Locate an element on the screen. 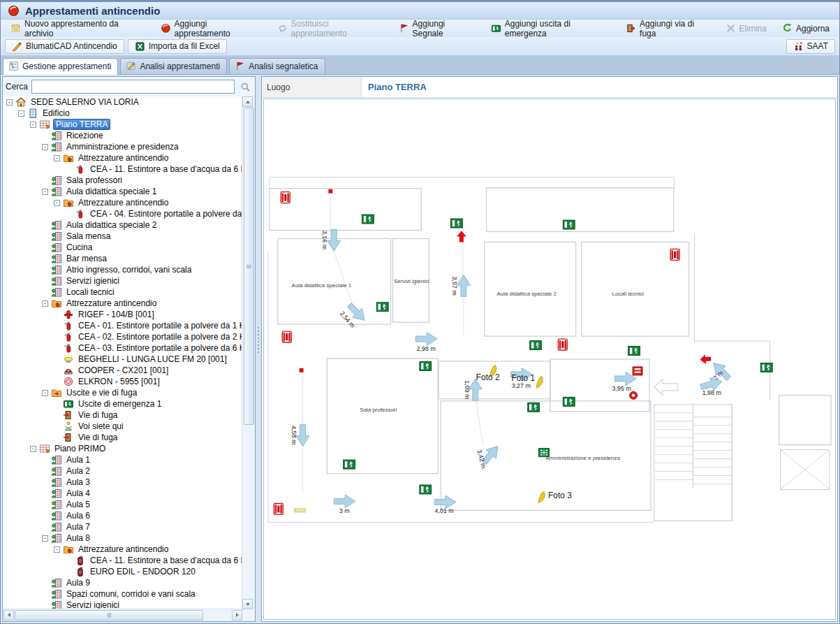  tree-item: CEA - 02. Estintore portatile a polvere … is located at coordinates (123, 337).